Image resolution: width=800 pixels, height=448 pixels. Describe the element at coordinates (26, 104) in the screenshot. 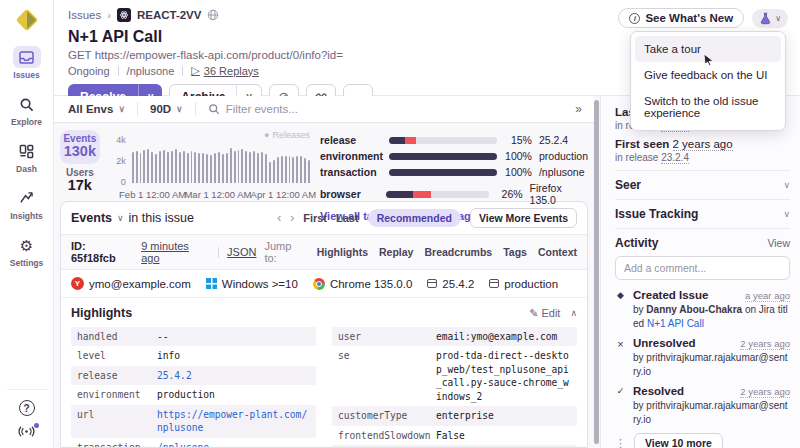

I see `search-icon` at that location.